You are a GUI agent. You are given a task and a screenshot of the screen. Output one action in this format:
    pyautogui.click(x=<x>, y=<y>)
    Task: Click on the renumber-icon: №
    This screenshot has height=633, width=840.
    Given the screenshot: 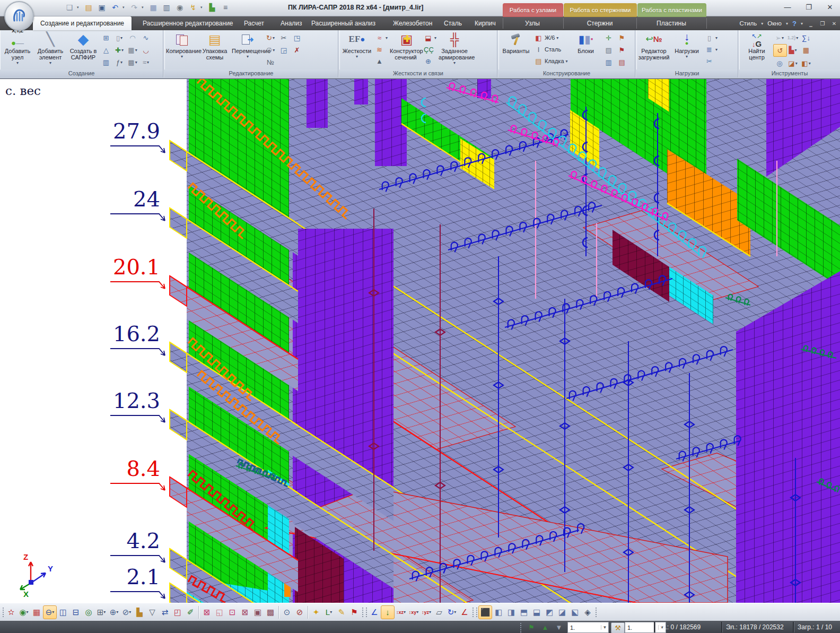 What is the action you would take?
    pyautogui.click(x=270, y=62)
    